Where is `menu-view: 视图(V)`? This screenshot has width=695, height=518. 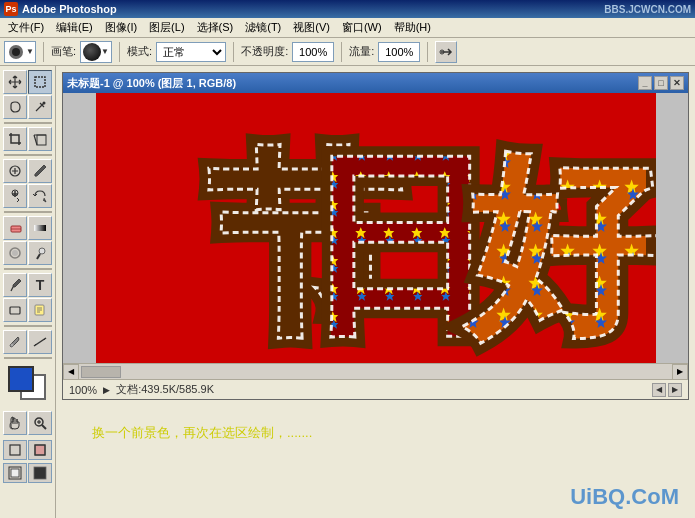
menu-view: 视图(V) is located at coordinates (312, 28).